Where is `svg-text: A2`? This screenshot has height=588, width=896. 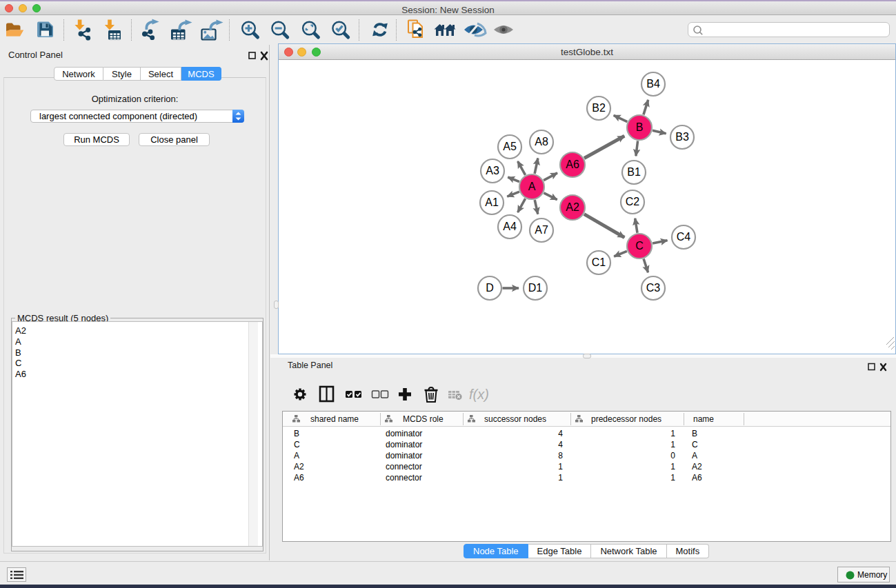
svg-text: A2 is located at coordinates (573, 207).